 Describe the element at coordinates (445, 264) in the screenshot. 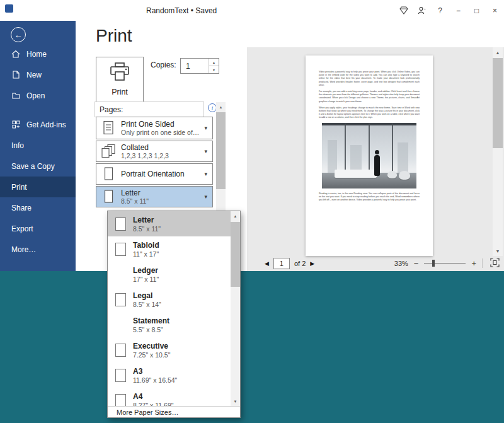

I see `zoom-slider` at that location.